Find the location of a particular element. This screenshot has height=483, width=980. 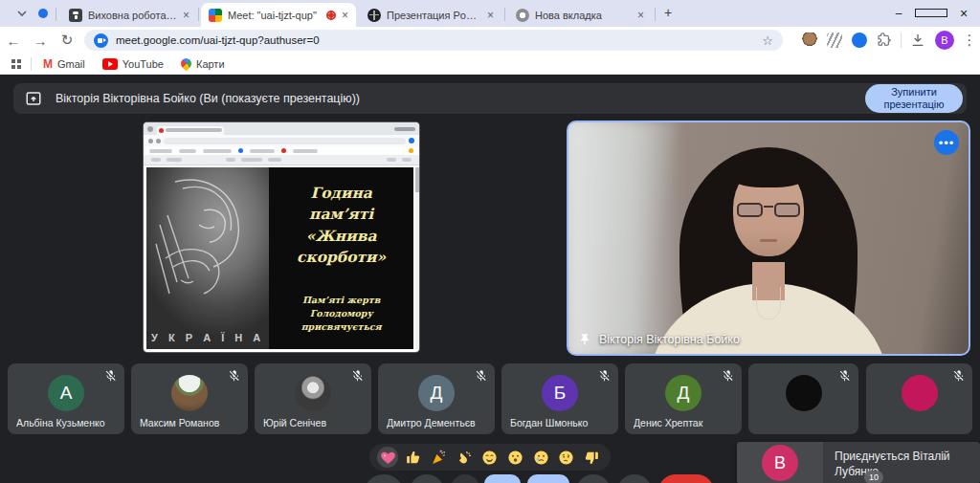

profile-avatar: B is located at coordinates (945, 40).